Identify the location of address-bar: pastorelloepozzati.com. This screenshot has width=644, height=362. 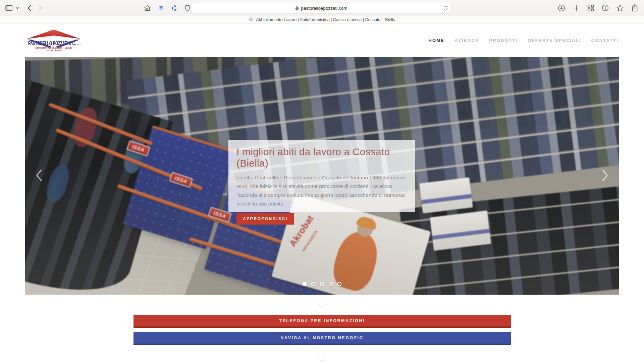
(321, 8).